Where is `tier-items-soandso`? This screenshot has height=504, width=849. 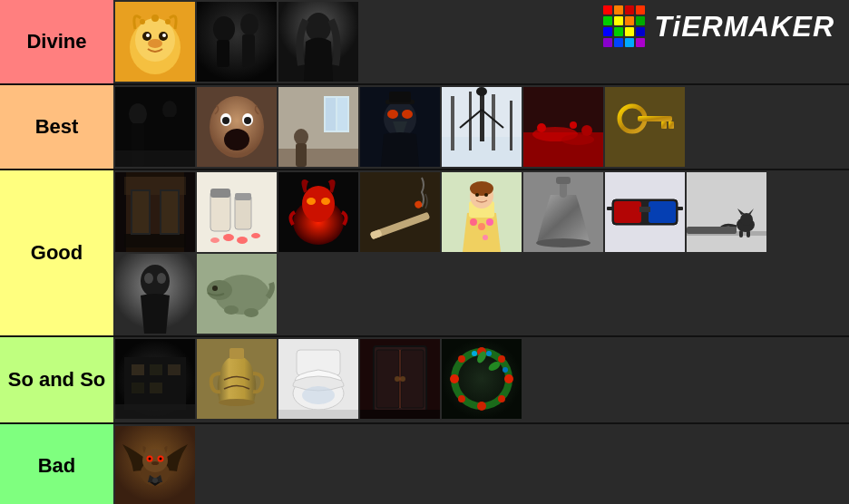 tier-items-soandso is located at coordinates (481, 380).